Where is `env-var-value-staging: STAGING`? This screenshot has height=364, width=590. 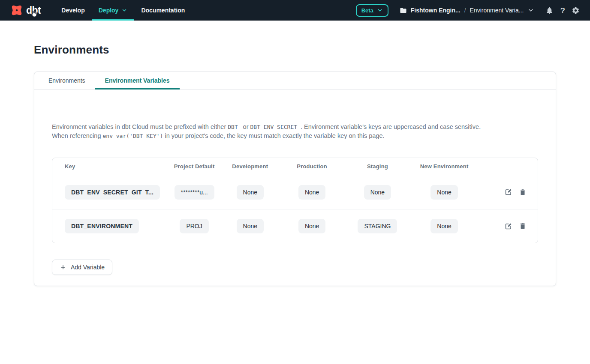
env-var-value-staging: STAGING is located at coordinates (377, 226).